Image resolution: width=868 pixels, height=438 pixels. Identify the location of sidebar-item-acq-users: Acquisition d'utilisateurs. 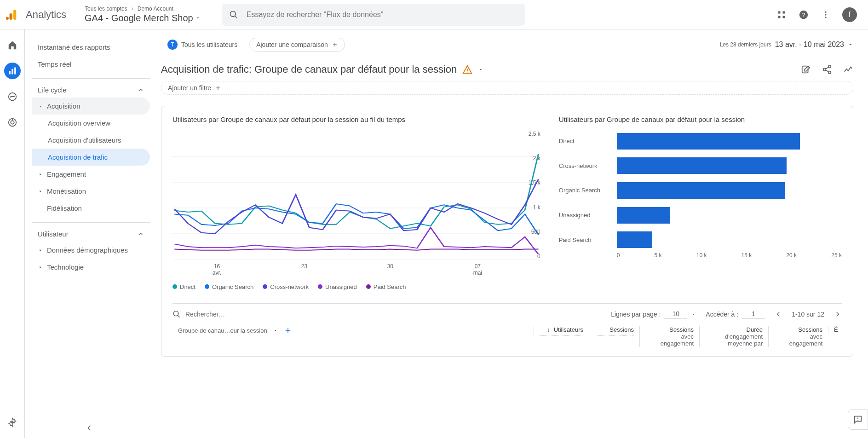
(91, 140).